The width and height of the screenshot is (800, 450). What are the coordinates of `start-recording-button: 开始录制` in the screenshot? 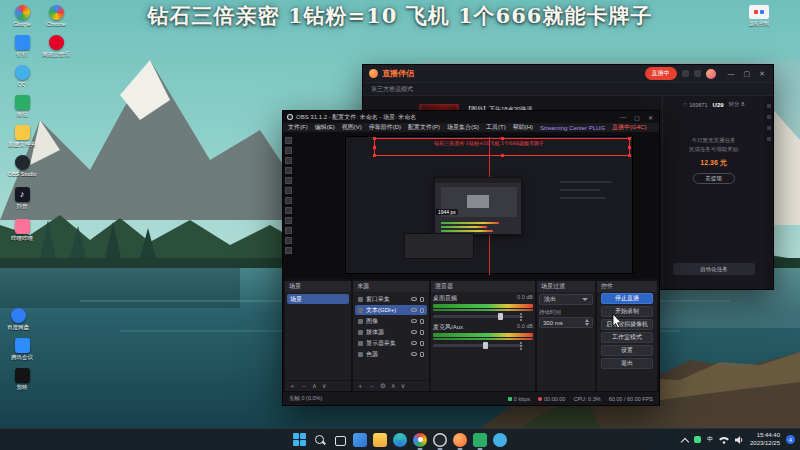 It's located at (627, 312).